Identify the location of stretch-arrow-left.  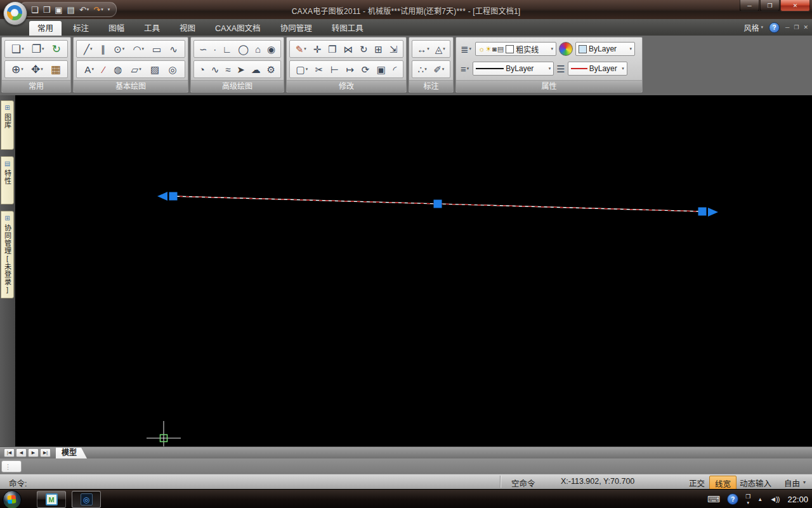
(162, 196).